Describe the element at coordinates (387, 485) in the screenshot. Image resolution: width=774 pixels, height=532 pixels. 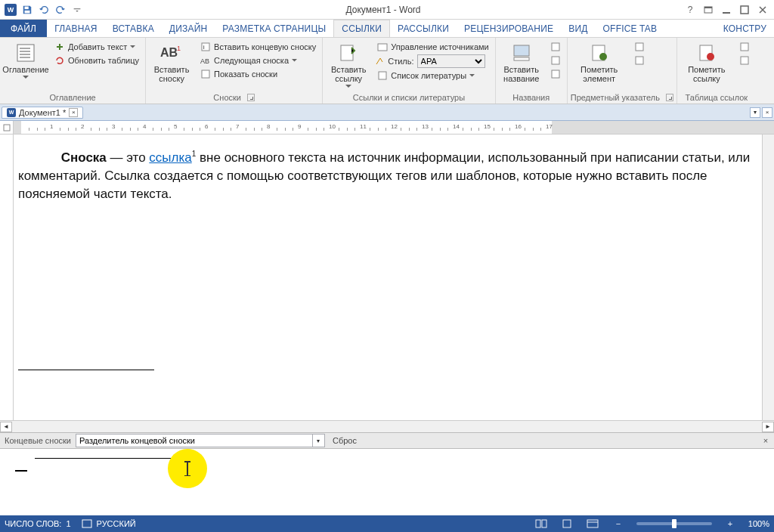
I see `endnote-pane` at that location.